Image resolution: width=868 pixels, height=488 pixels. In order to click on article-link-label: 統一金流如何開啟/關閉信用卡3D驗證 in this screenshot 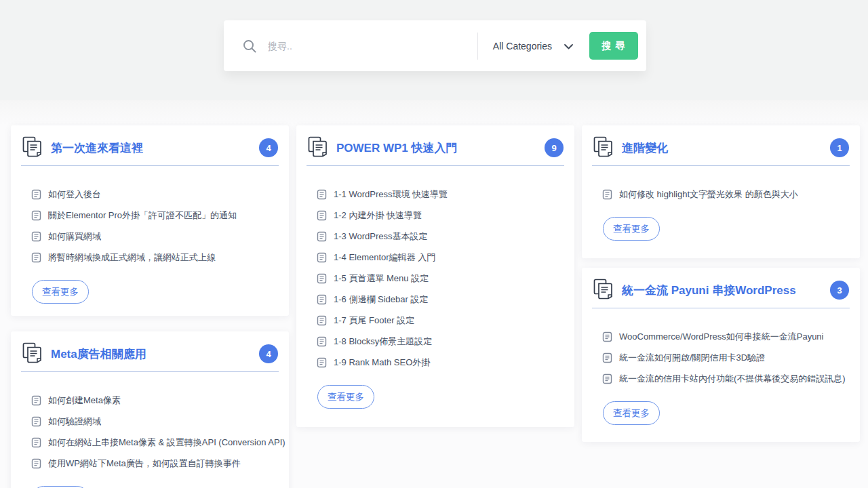, I will do `click(692, 358)`.